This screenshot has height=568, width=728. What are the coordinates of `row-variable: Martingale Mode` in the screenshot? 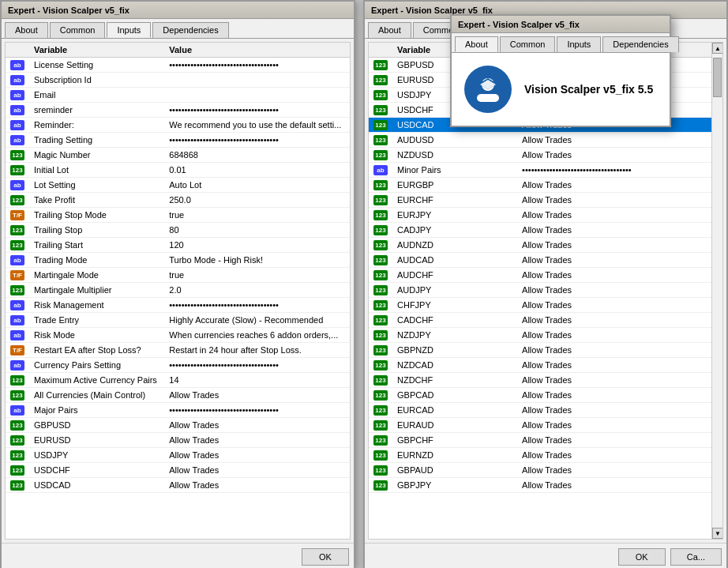 It's located at (96, 275).